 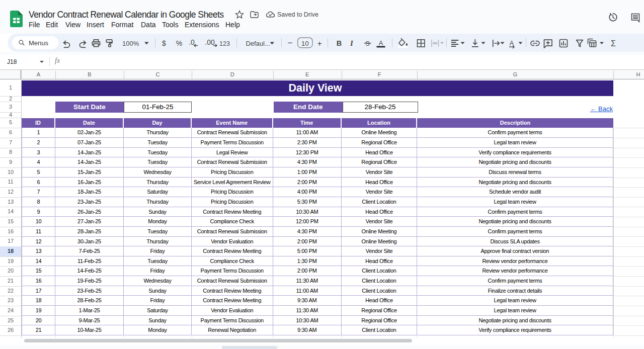 What do you see at coordinates (192, 42) in the screenshot?
I see `svg-text: .0` at bounding box center [192, 42].